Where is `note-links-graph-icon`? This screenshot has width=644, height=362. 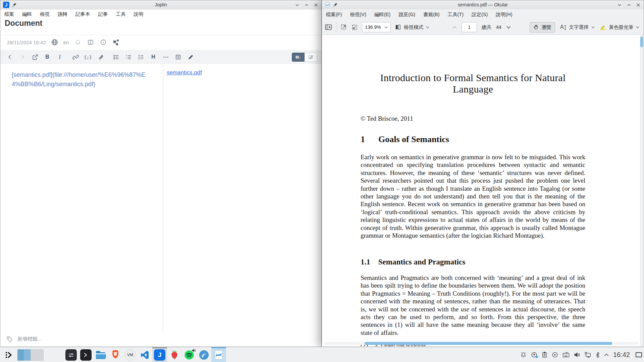 note-links-graph-icon is located at coordinates (116, 42).